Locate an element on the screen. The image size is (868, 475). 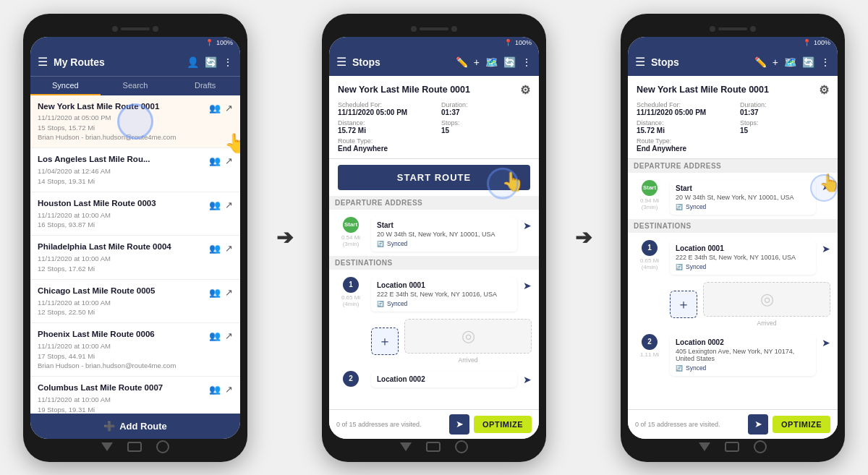
navigate-button-2: ➤ is located at coordinates (459, 424).